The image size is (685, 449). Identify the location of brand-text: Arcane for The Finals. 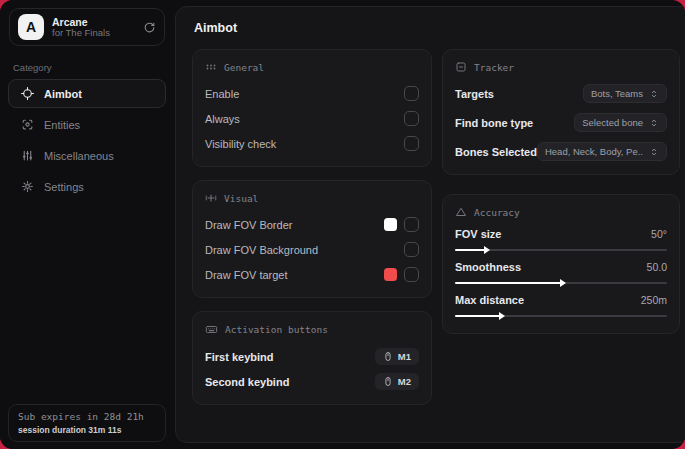
(94, 28).